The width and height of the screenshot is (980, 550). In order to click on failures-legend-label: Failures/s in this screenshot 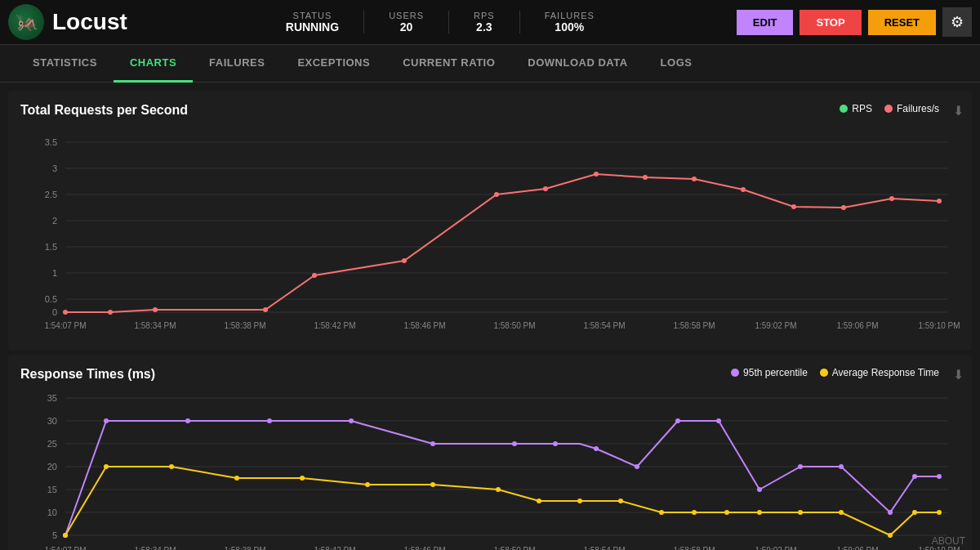, I will do `click(918, 109)`.